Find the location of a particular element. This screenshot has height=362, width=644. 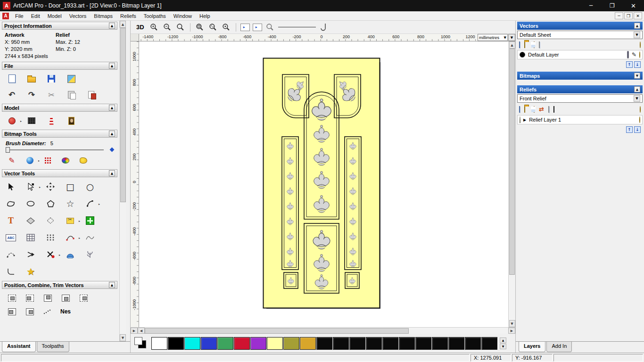

node-editing-icon is located at coordinates (31, 187).